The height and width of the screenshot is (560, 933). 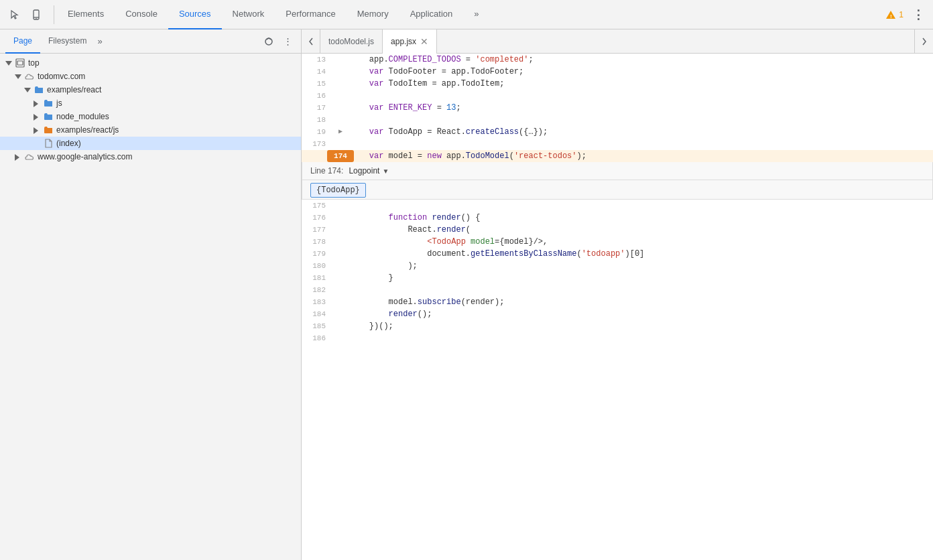 I want to click on logpoint-line-label: Line 174:, so click(x=327, y=171).